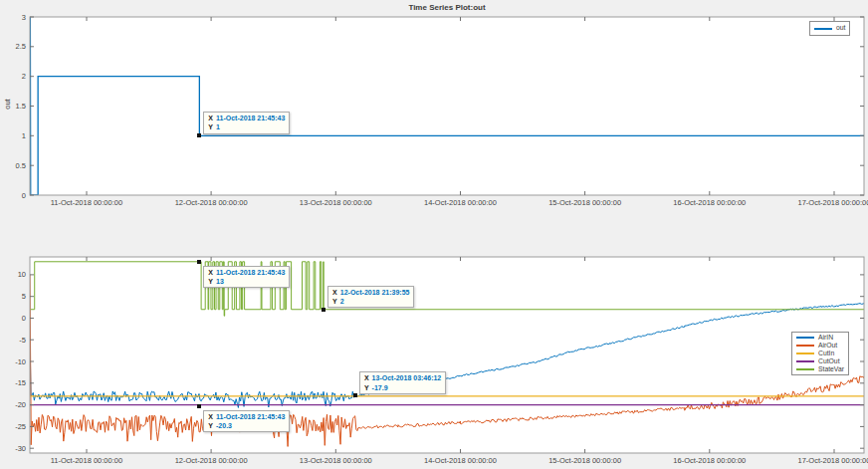 The width and height of the screenshot is (868, 469). Describe the element at coordinates (247, 122) in the screenshot. I see `datatip: X11-Oct-2018 21:45:43Y1` at that location.